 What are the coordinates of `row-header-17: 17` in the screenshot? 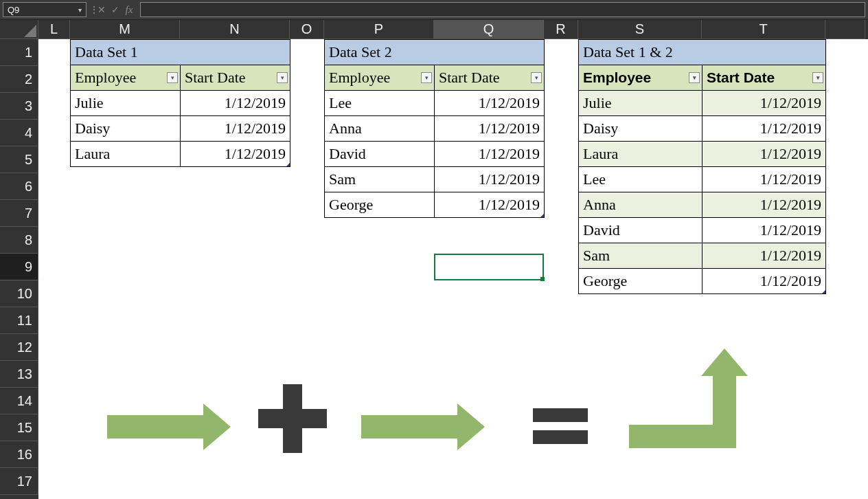 It's located at (19, 481).